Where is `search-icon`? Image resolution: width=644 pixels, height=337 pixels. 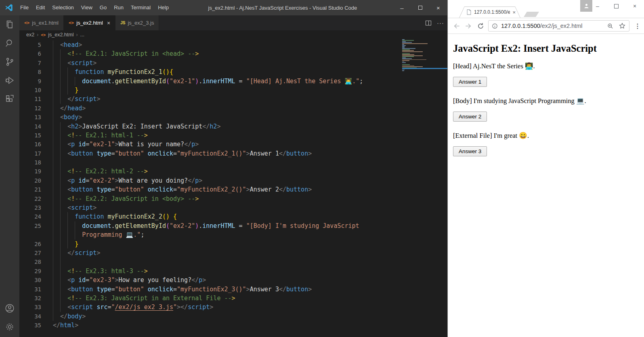
search-icon is located at coordinates (10, 43).